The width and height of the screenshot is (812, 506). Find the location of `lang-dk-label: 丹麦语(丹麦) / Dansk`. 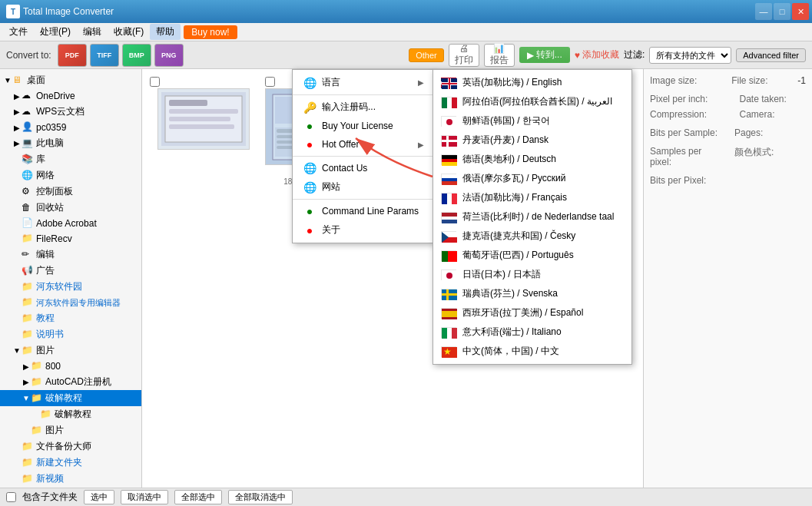

lang-dk-label: 丹麦语(丹麦) / Dansk is located at coordinates (505, 140).